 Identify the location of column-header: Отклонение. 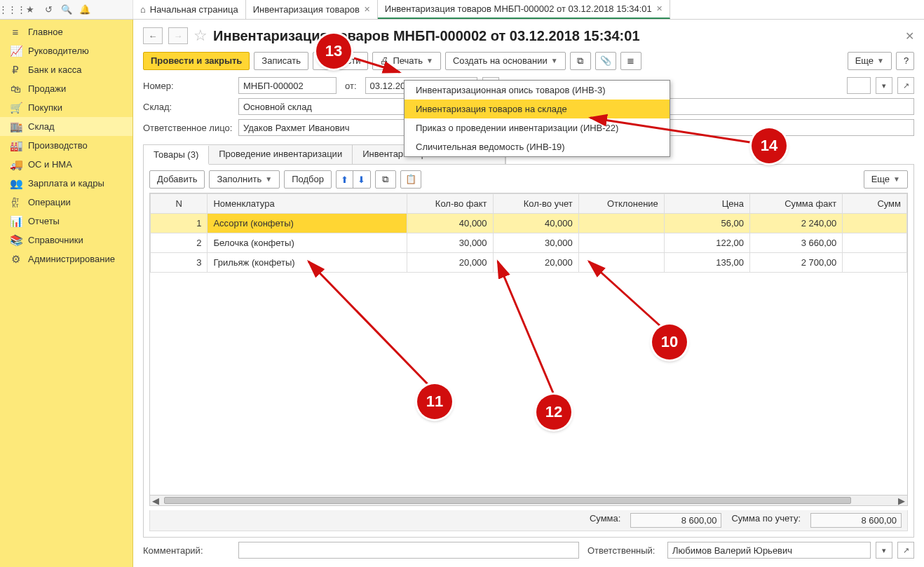
(621, 204).